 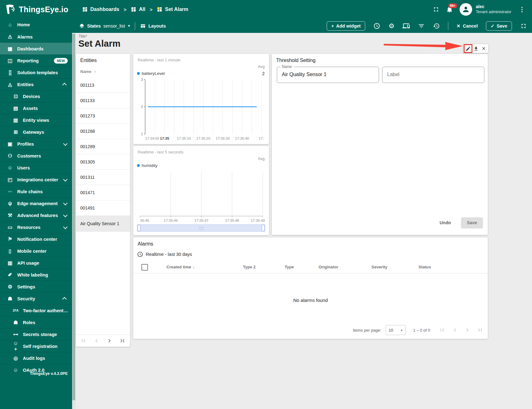 I want to click on edit-widget-button, so click(x=468, y=49).